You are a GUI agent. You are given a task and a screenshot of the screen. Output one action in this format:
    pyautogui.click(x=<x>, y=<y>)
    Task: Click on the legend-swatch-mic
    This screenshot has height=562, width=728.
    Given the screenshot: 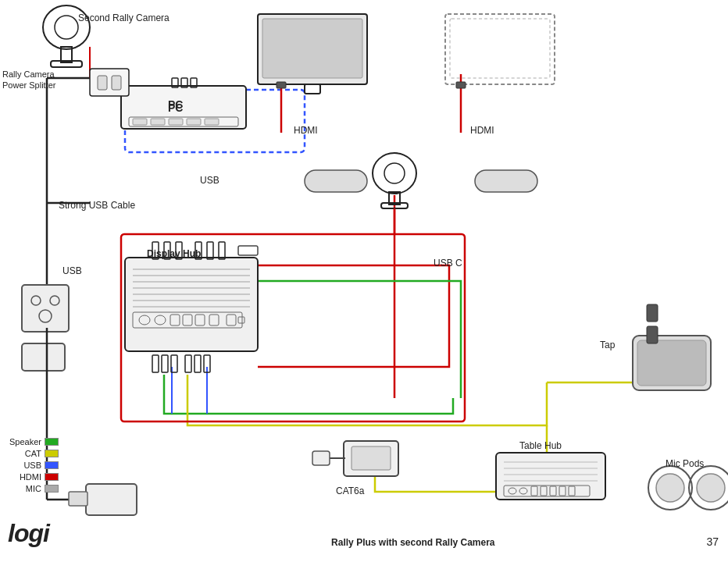 What is the action you would take?
    pyautogui.click(x=52, y=489)
    